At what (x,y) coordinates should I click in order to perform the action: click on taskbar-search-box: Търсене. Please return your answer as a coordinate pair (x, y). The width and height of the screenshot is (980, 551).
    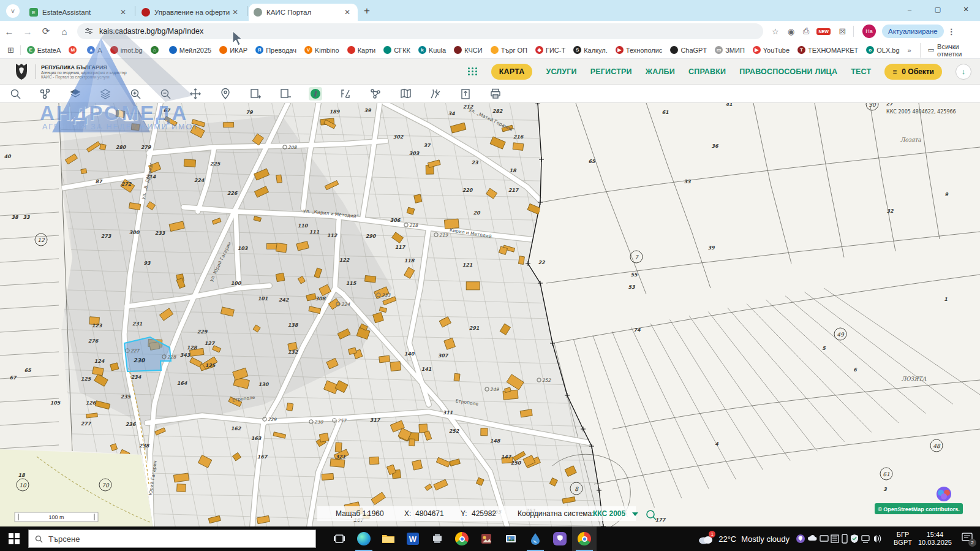
    Looking at the image, I should click on (172, 539).